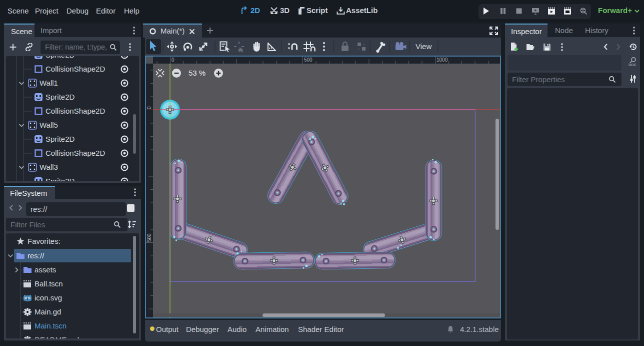  I want to click on svg-text: Main.gd, so click(48, 311).